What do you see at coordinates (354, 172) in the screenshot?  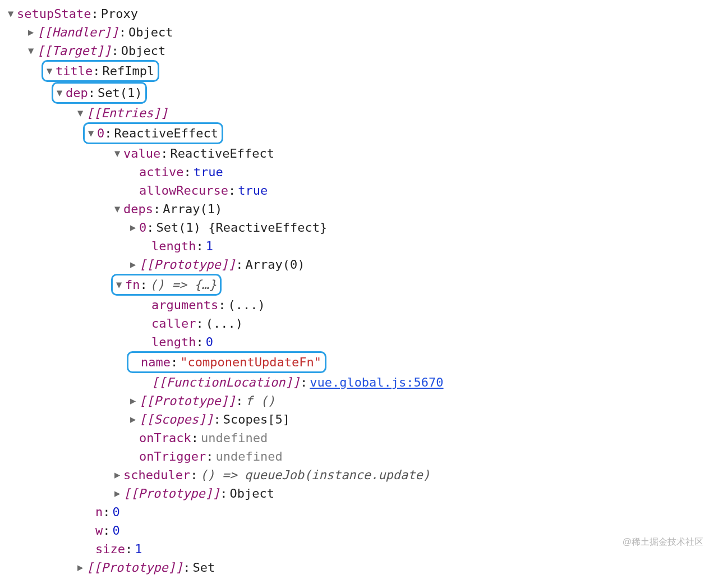 I see `row-active: active: true` at bounding box center [354, 172].